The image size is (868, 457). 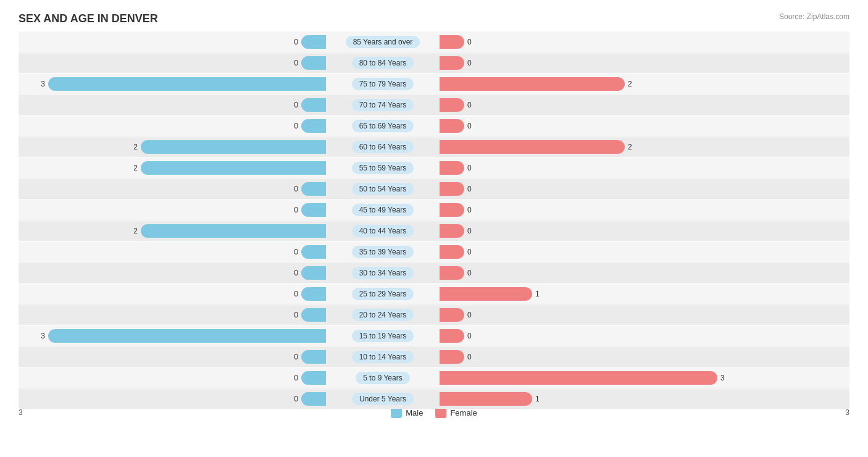 What do you see at coordinates (434, 294) in the screenshot?
I see `chart-row: 025 to 29 Years1` at bounding box center [434, 294].